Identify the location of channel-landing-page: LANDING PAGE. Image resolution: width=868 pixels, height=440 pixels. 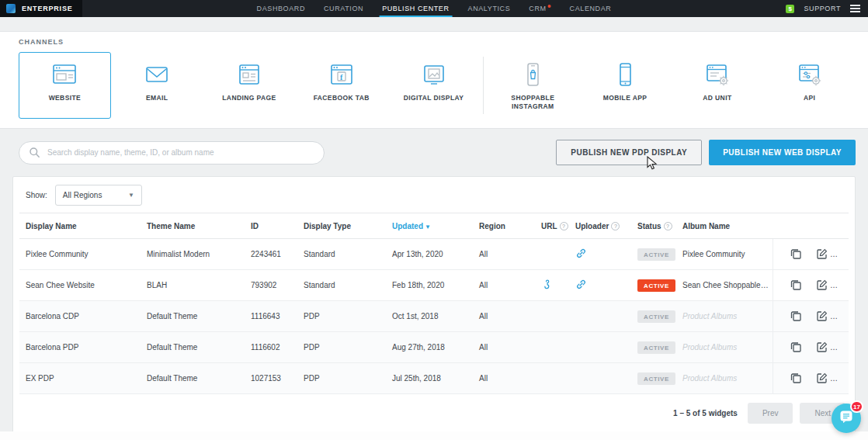
(250, 85).